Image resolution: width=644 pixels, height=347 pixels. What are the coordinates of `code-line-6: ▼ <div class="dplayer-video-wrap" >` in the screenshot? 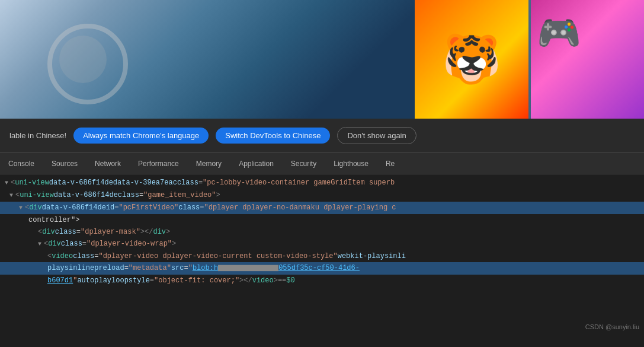 It's located at (322, 244).